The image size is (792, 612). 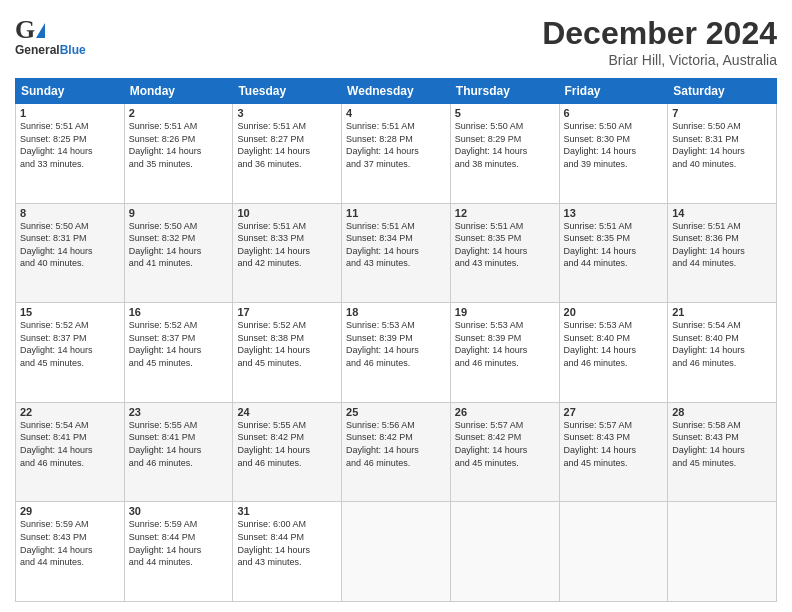 I want to click on day-info: Sunrise: 5:55 AM Sunset: 8:41 PM Dayligh…, so click(x=179, y=444).